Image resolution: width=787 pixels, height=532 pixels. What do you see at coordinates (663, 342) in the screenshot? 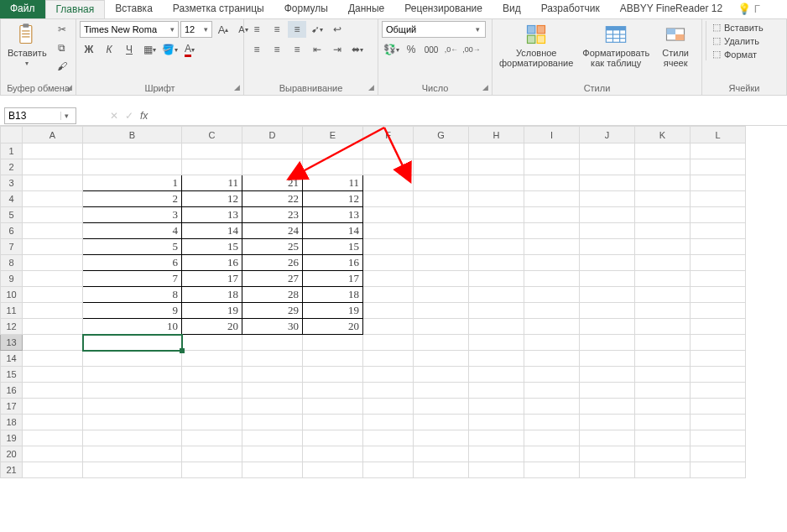
I see `cell-K13` at bounding box center [663, 342].